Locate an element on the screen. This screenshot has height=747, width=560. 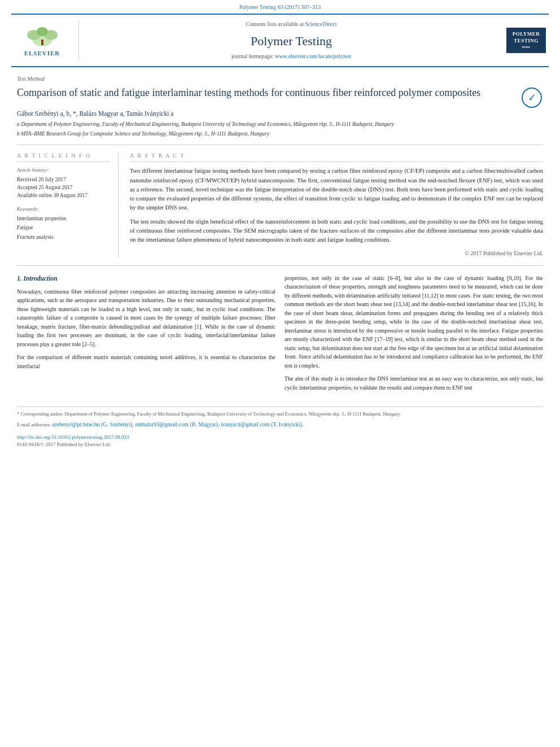
introduction-title: 1. Introduction is located at coordinates (146, 278).